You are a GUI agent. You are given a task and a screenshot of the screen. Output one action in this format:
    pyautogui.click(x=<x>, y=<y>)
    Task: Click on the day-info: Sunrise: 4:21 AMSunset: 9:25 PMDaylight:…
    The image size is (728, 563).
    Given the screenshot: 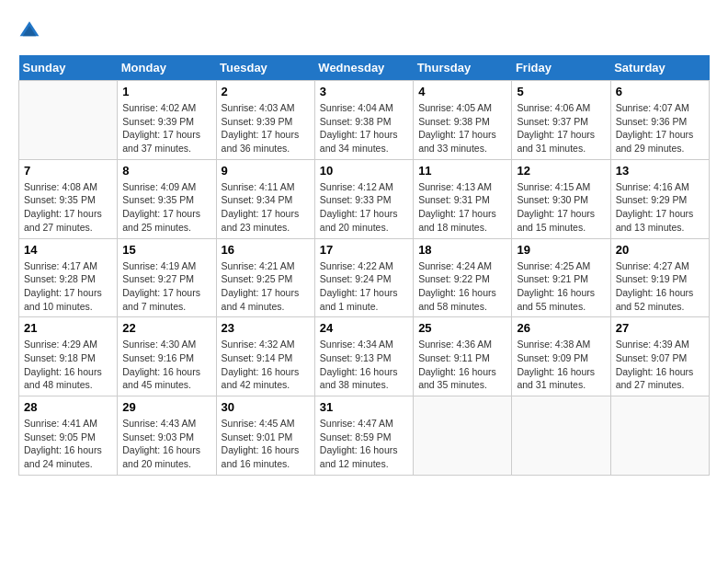 What is the action you would take?
    pyautogui.click(x=266, y=287)
    